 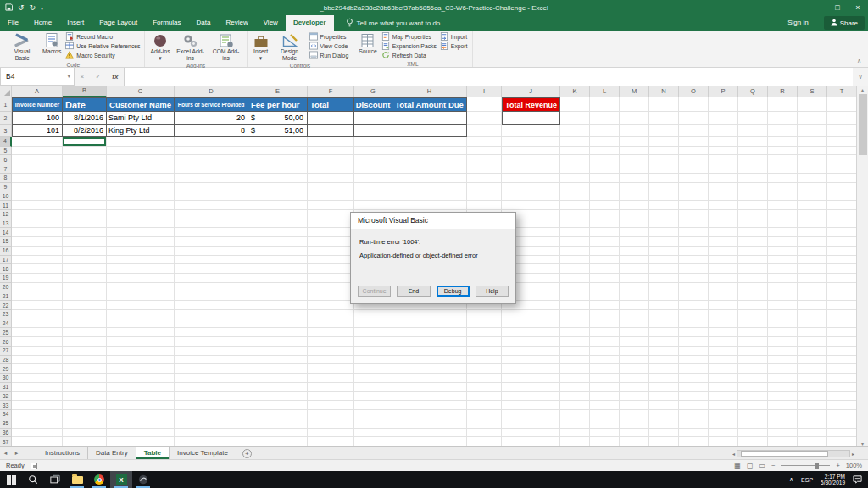 I want to click on cell-N33, so click(x=665, y=405).